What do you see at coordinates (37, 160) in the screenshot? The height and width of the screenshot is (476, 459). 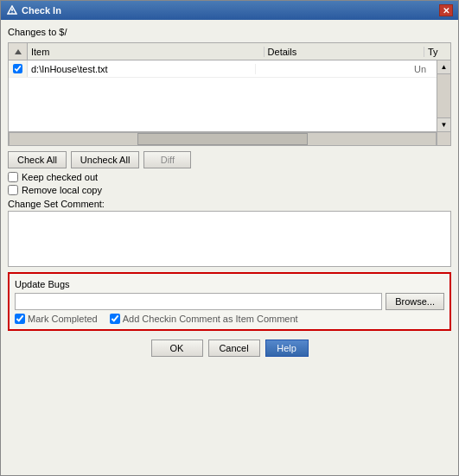 I see `check-all-button: Check All` at bounding box center [37, 160].